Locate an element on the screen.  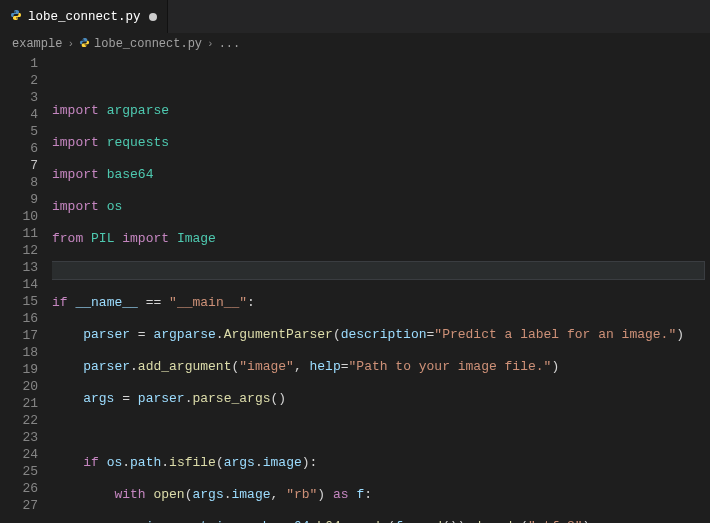
line-number: 3 is located at coordinates (19, 98).